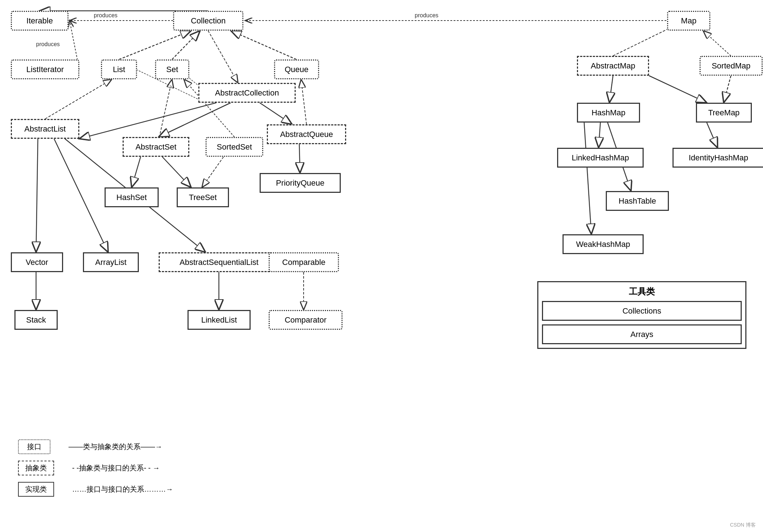 This screenshot has width=763, height=532. I want to click on node-arraylist: ArrayList, so click(111, 262).